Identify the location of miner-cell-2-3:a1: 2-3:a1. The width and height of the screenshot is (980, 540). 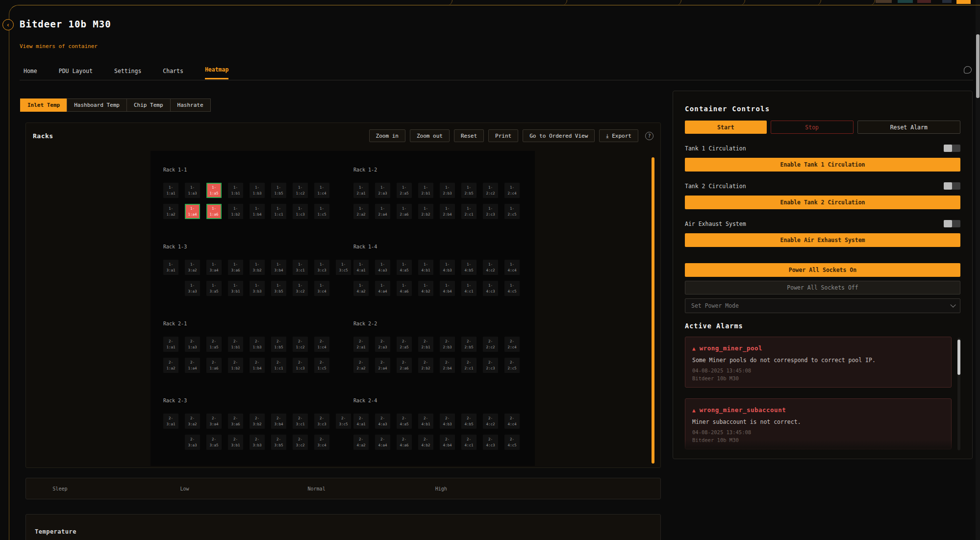
(171, 421).